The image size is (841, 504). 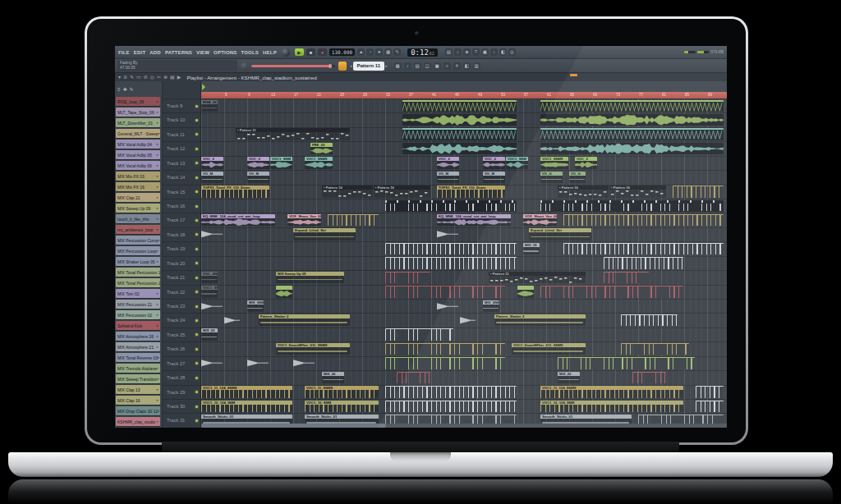 I want to click on playhead-icon, so click(x=204, y=87).